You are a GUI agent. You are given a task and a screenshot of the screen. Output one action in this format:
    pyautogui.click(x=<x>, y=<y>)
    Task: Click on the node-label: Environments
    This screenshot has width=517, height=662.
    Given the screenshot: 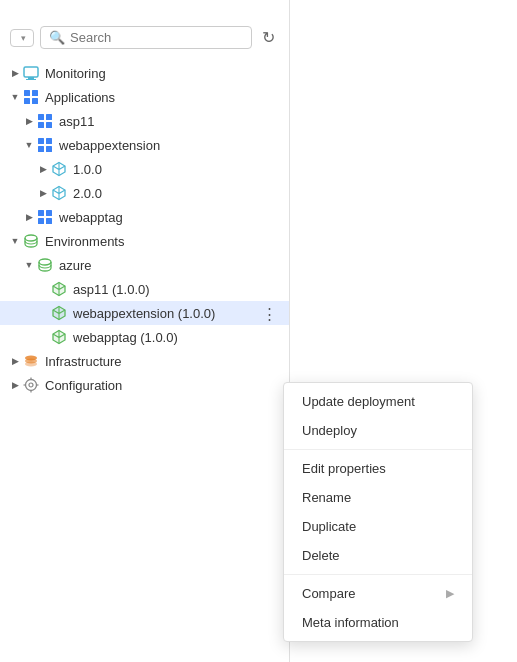 What is the action you would take?
    pyautogui.click(x=163, y=242)
    